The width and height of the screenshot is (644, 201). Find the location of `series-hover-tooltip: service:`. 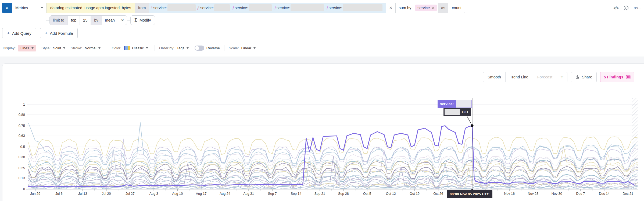

series-hover-tooltip: service: is located at coordinates (455, 104).